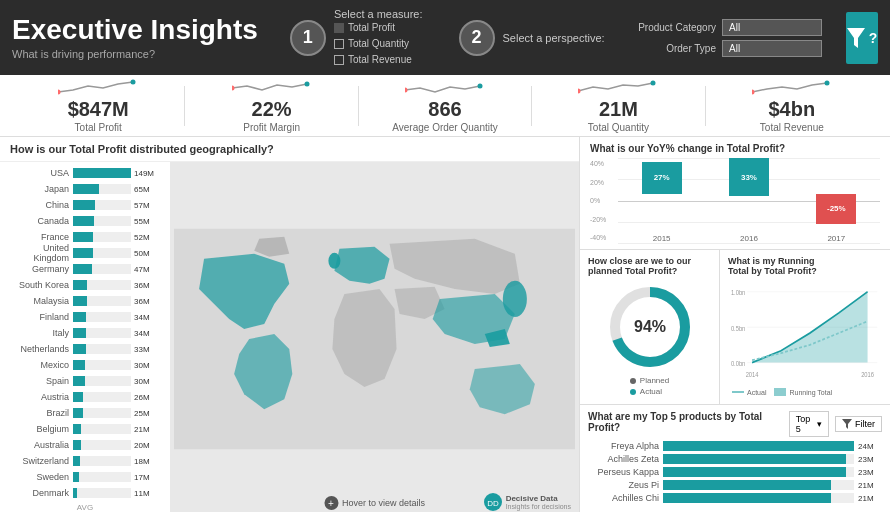  I want to click on bar-row-finland: Finland34M, so click(85, 317).